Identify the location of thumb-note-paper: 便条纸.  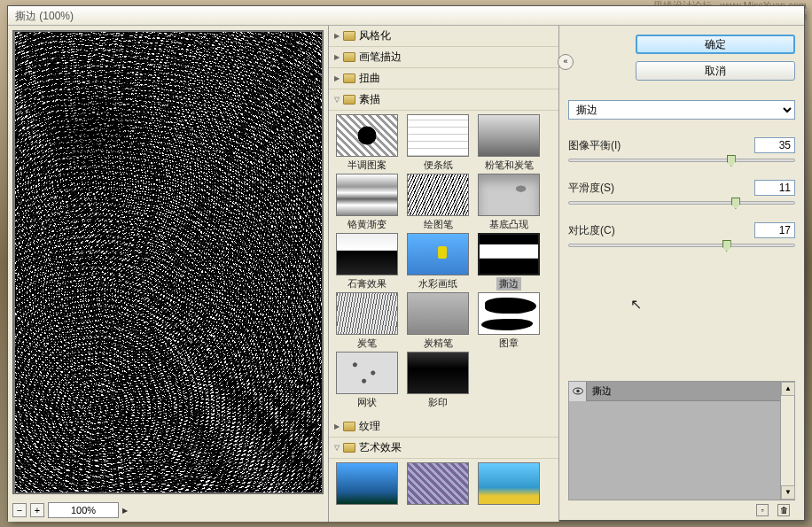
(438, 143).